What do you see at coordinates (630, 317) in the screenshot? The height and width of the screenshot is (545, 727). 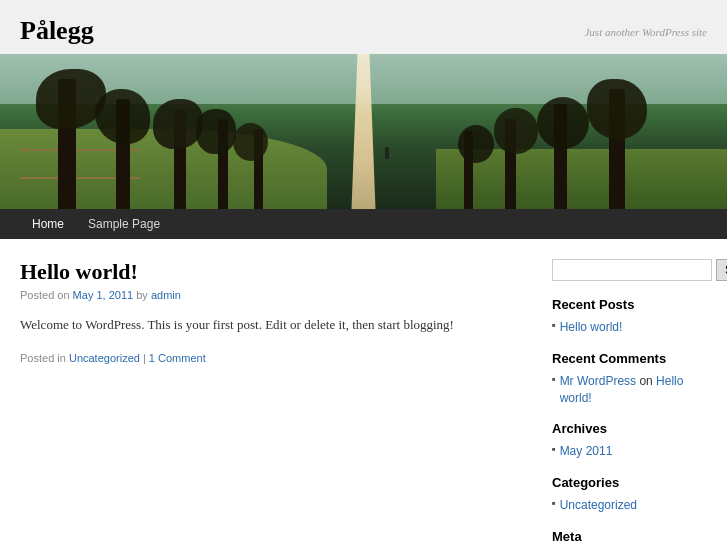 I see `recent-posts-section: Recent Posts Hello world!` at bounding box center [630, 317].